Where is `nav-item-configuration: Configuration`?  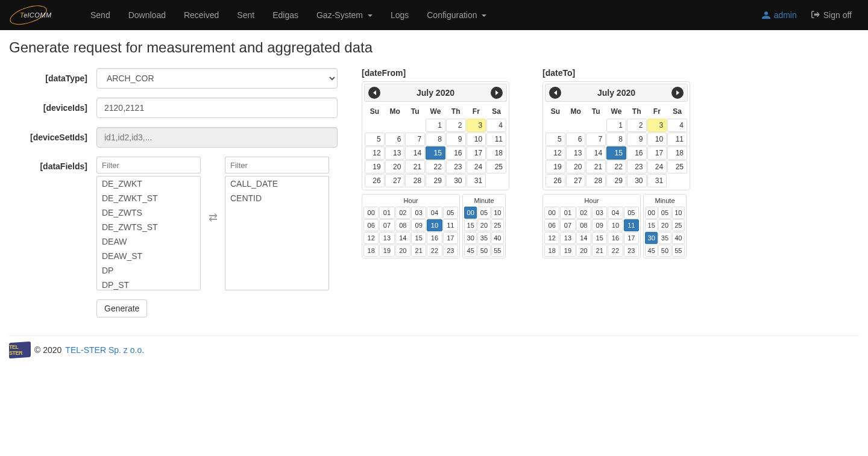 nav-item-configuration: Configuration is located at coordinates (457, 15).